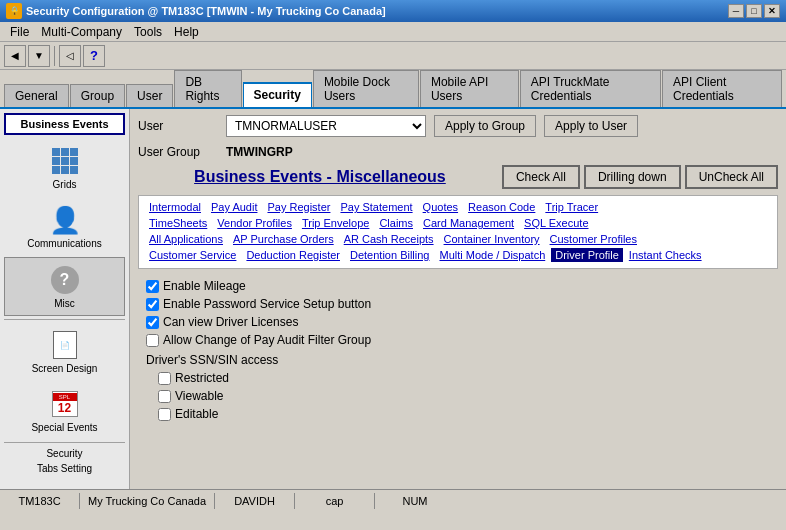  Describe the element at coordinates (65, 404) in the screenshot. I see `specialevents-icon: SPL 12` at that location.